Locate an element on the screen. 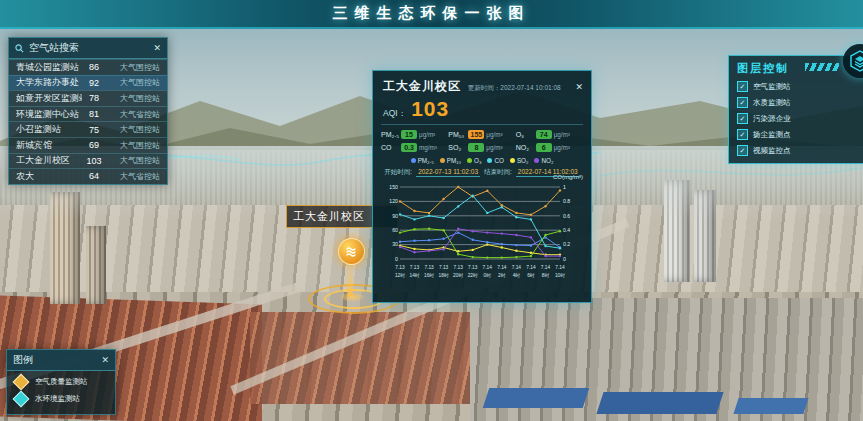 The width and height of the screenshot is (863, 421). chart-legend-item: O₃ is located at coordinates (474, 160).